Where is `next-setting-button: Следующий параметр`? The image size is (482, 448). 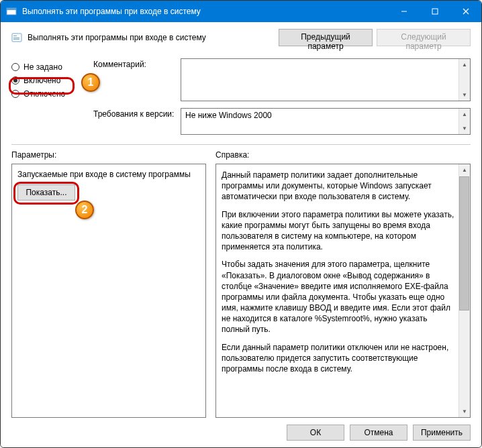 next-setting-button: Следующий параметр is located at coordinates (424, 38).